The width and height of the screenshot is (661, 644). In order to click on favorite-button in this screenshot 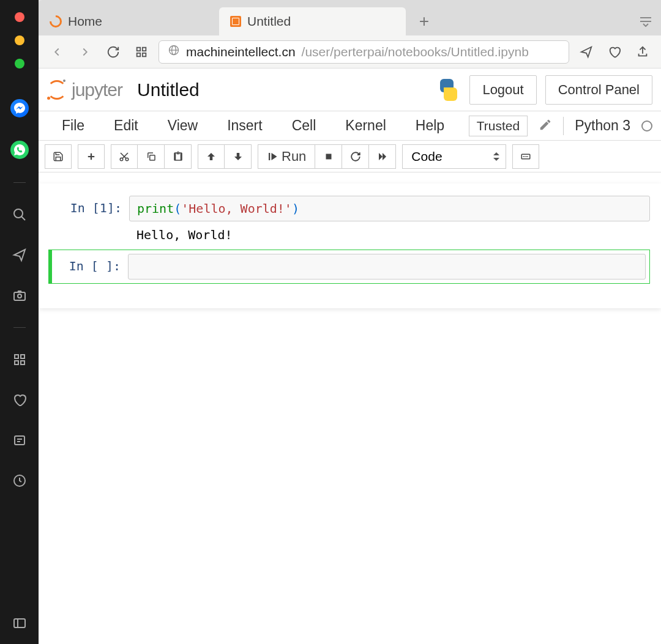, I will do `click(614, 52)`.